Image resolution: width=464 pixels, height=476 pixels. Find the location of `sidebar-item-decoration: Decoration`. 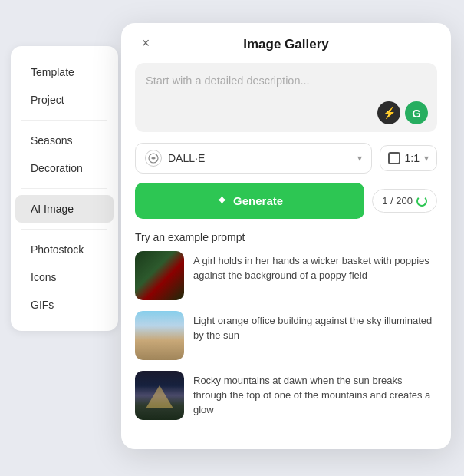

sidebar-item-decoration: Decoration is located at coordinates (64, 168).